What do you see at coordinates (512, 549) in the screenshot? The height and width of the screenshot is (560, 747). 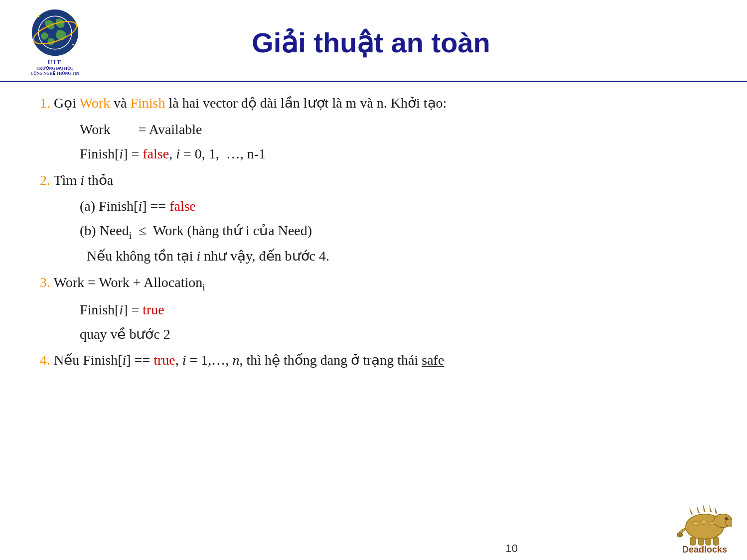 I see `page-number: 10` at bounding box center [512, 549].